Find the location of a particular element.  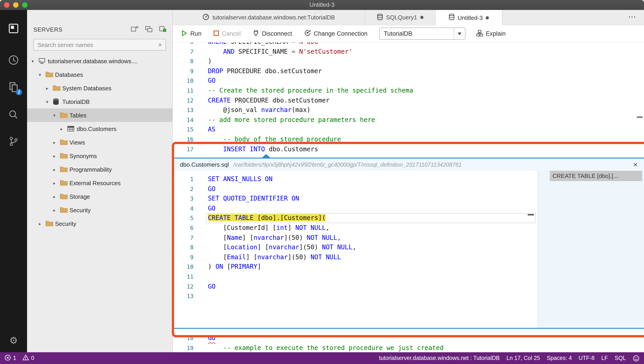

tree-item-label: Synonyms is located at coordinates (83, 156).